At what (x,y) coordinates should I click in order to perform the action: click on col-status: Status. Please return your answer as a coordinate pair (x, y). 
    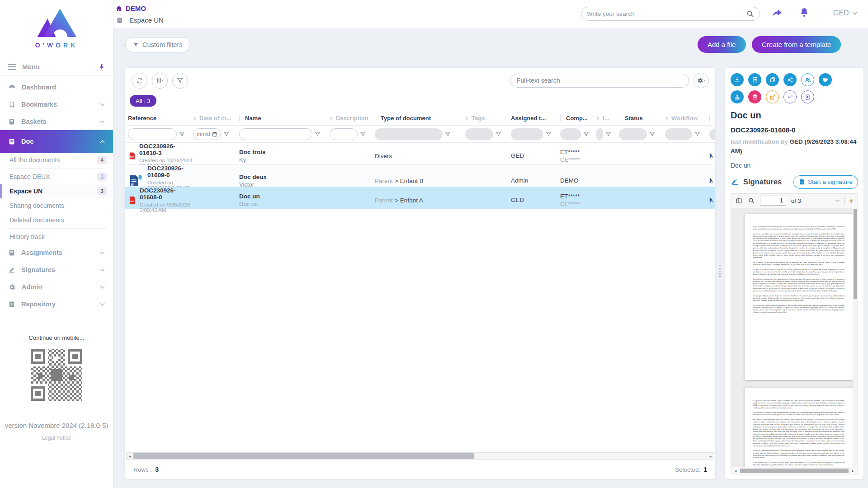
    Looking at the image, I should click on (642, 118).